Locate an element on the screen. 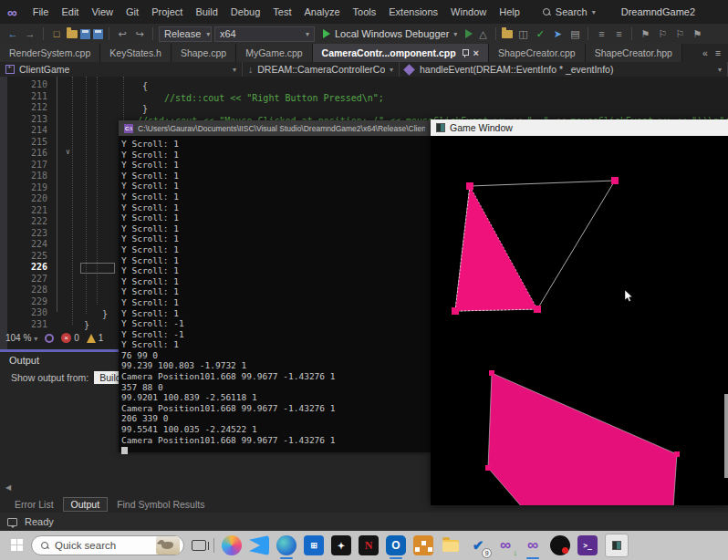 The width and height of the screenshot is (728, 560). bookmark-icon: ⚑ is located at coordinates (645, 35).